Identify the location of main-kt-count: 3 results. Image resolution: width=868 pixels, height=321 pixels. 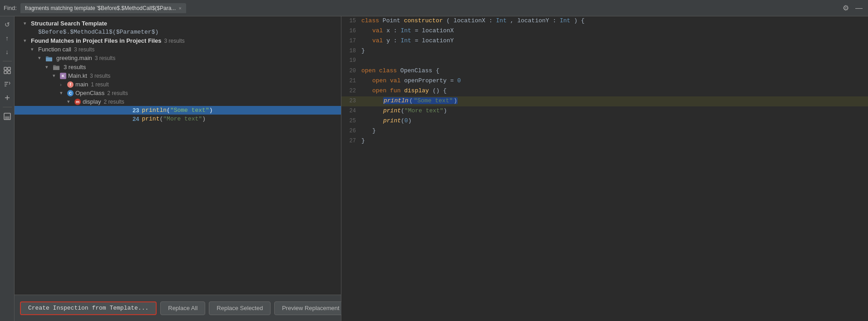
(100, 76).